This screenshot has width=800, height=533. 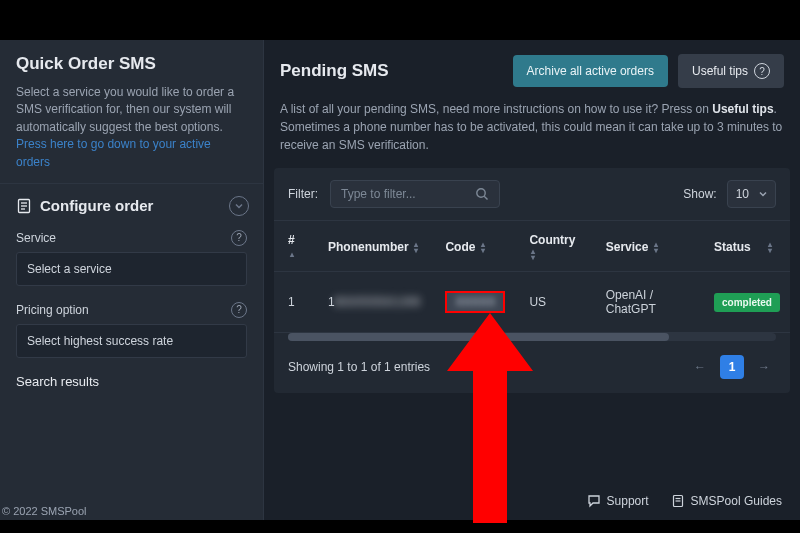 I want to click on filter-input-wrap, so click(x=415, y=194).